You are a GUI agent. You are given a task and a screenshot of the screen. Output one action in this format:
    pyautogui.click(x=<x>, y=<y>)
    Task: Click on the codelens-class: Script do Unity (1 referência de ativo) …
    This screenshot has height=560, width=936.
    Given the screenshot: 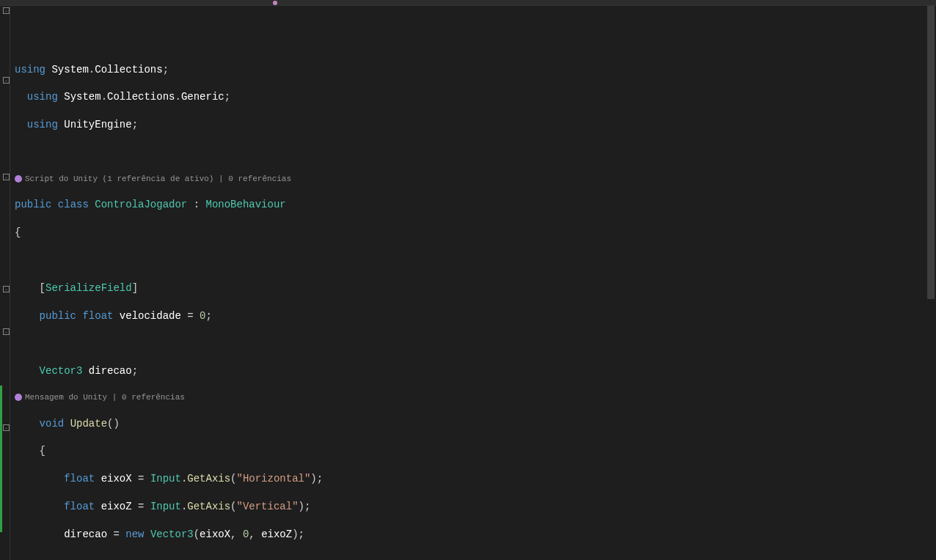 What is the action you would take?
    pyautogui.click(x=475, y=179)
    